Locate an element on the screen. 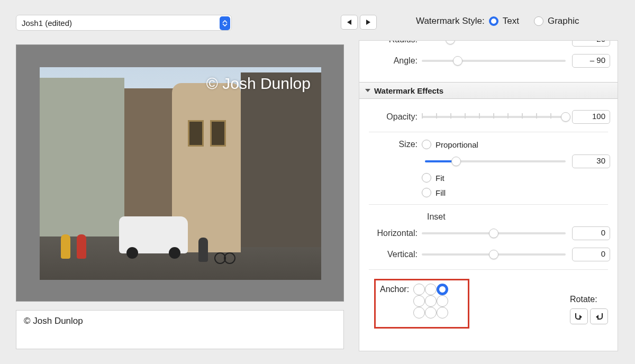  inset-title: Inset is located at coordinates (488, 216).